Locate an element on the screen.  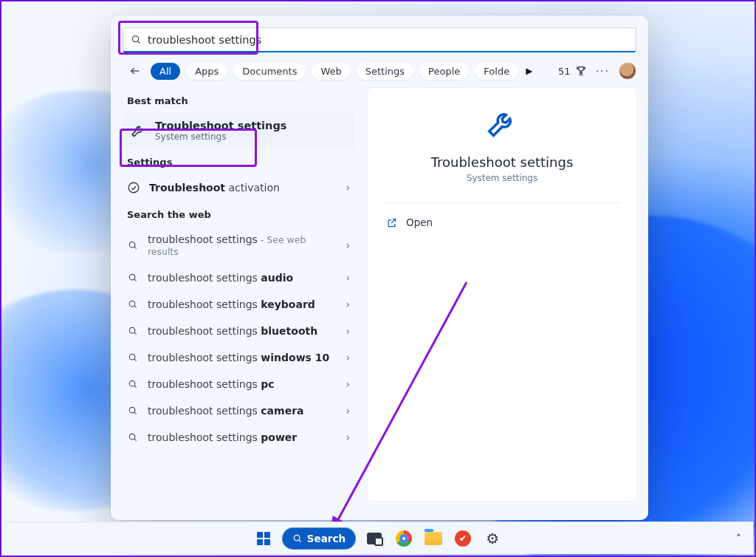
search-box is located at coordinates (379, 40).